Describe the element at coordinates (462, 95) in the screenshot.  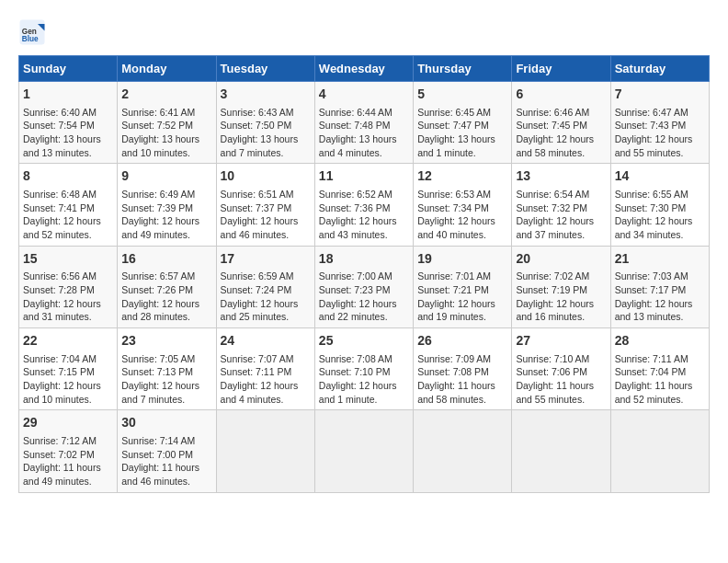
I see `day-number: 5` at that location.